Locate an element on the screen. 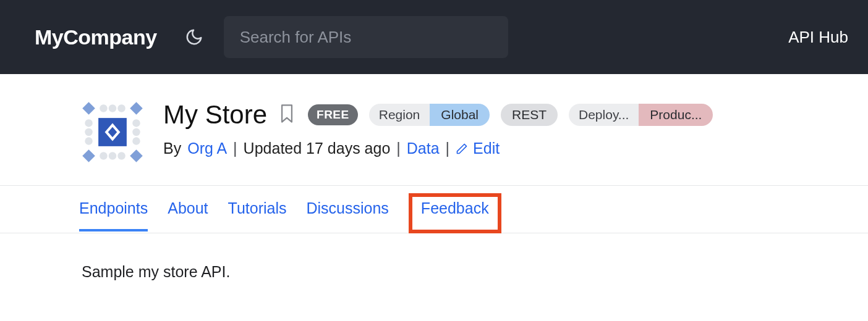  bookmark-icon is located at coordinates (287, 114).